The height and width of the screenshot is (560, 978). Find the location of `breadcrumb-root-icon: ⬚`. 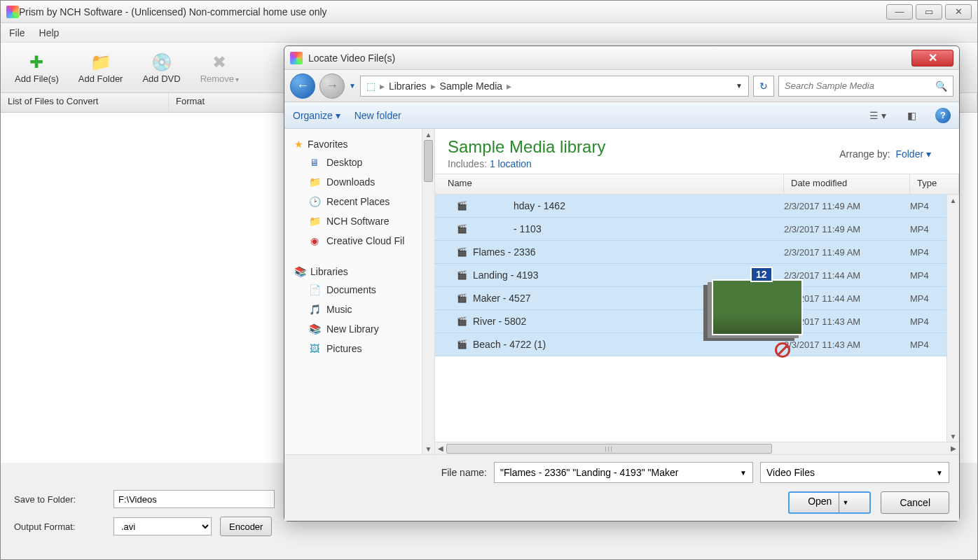

breadcrumb-root-icon: ⬚ is located at coordinates (371, 86).